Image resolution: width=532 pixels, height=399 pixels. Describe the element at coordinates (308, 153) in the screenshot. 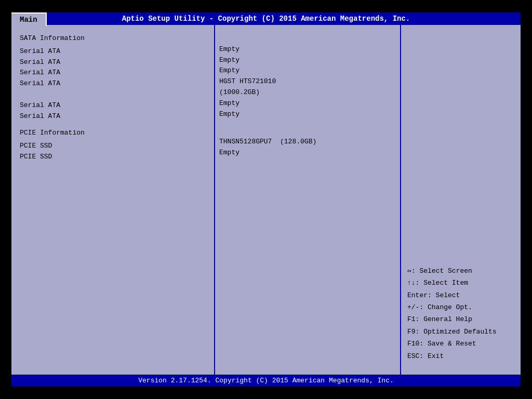

I see `pcie-value-1: Empty` at that location.